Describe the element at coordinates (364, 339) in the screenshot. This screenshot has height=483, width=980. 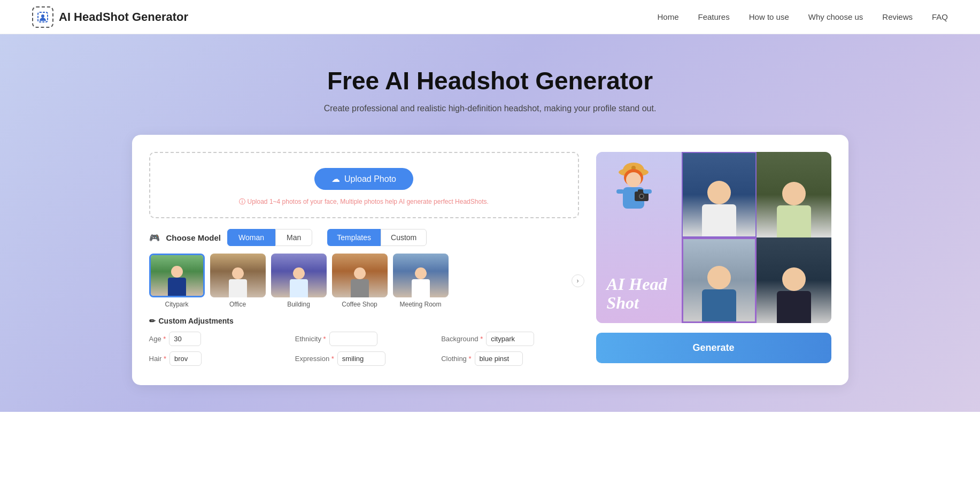
I see `ethnicity-field: Ethnicity *` at that location.